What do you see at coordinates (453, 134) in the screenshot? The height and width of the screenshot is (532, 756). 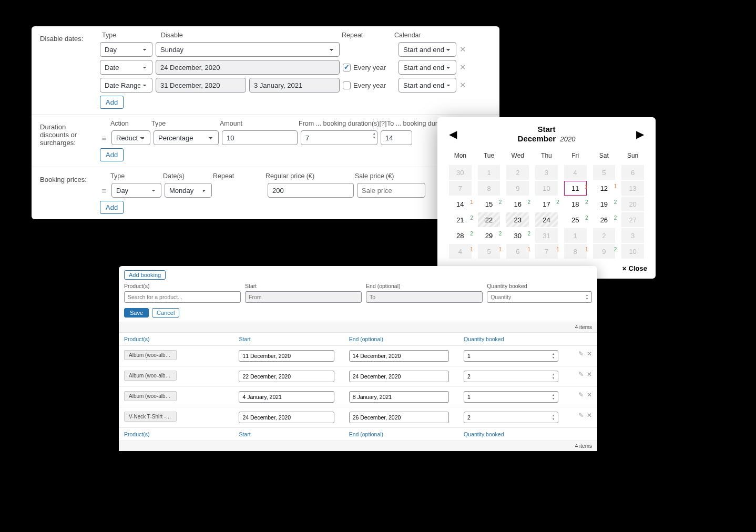 I see `prev-month-icon: ◀` at bounding box center [453, 134].